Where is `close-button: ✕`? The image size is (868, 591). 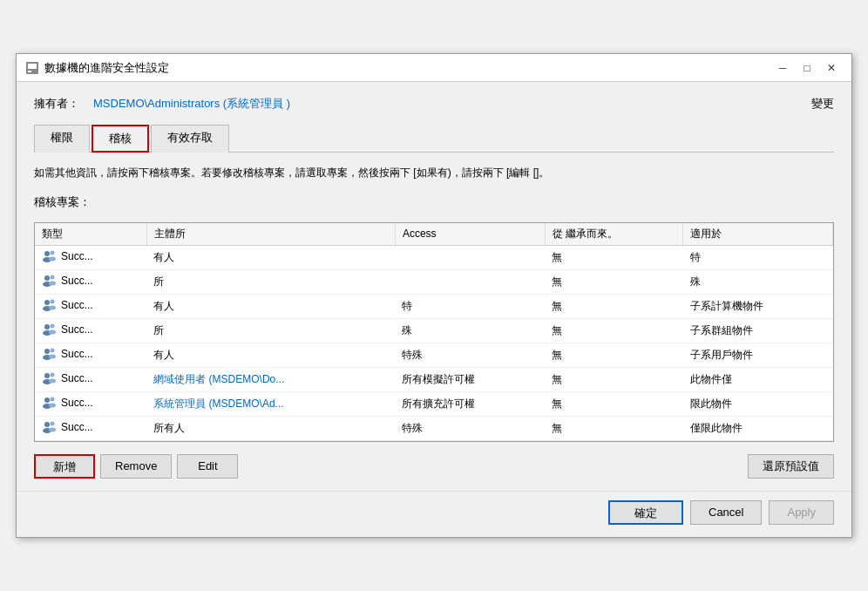
close-button: ✕ is located at coordinates (831, 68).